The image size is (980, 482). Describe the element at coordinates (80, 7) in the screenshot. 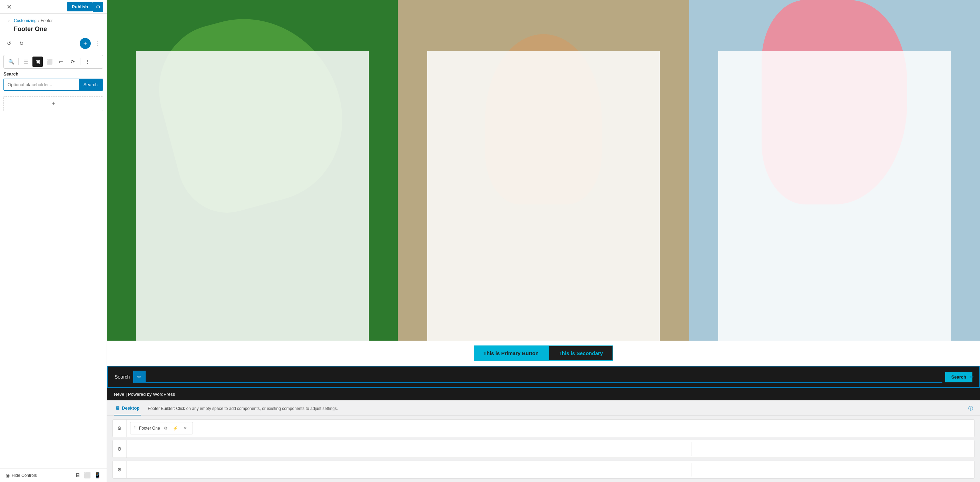

I see `publish-button: Publish` at that location.